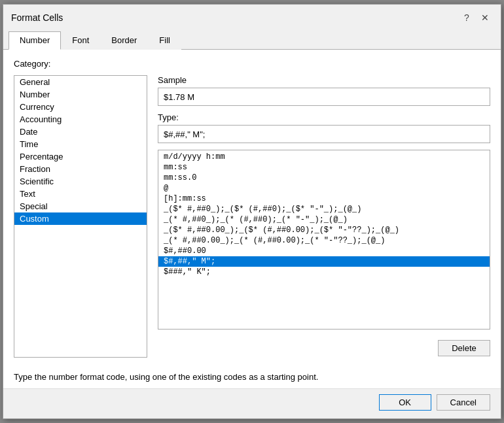  Describe the element at coordinates (81, 207) in the screenshot. I see `category-item: Special` at that location.